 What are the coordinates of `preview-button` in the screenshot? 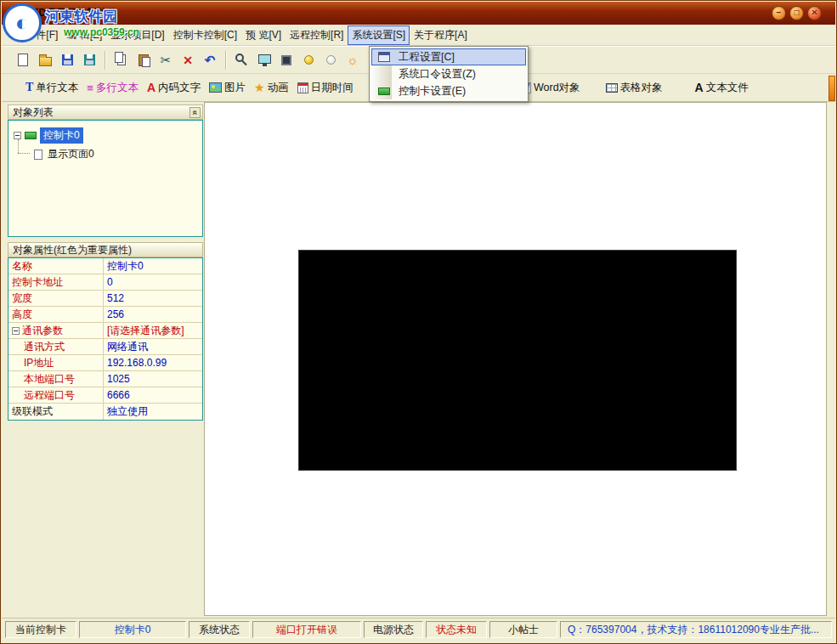 It's located at (242, 60).